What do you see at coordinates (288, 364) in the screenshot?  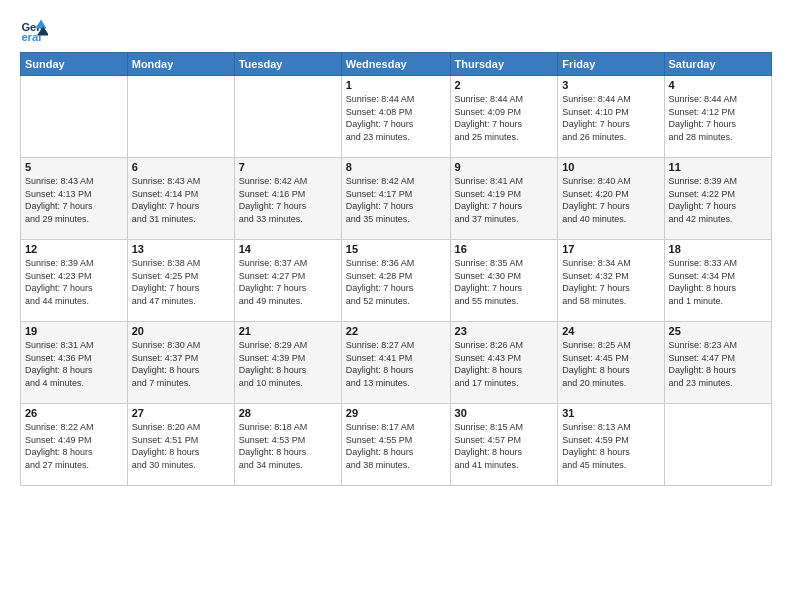 I see `day-info: Sunrise: 8:29 AM Sunset: 4:39 PM Dayligh…` at bounding box center [288, 364].